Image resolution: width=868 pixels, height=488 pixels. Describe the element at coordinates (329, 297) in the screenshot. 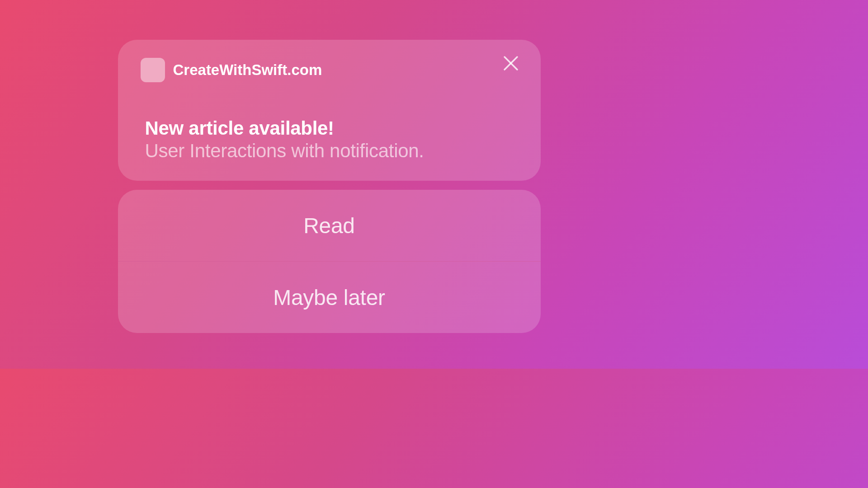

I see `maybe-later-button: Maybe later` at that location.